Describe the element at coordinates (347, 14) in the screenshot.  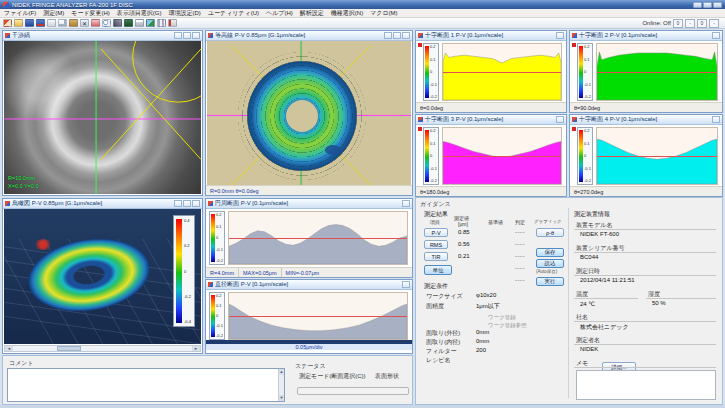
I see `menu-model-select: 機種選択(N)` at that location.